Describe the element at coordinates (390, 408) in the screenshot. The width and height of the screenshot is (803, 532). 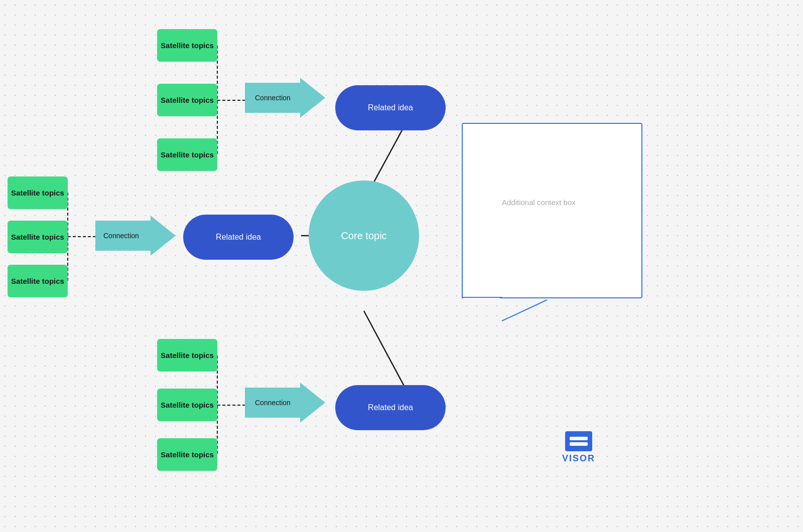
I see `related-idea-bot: Related idea` at that location.